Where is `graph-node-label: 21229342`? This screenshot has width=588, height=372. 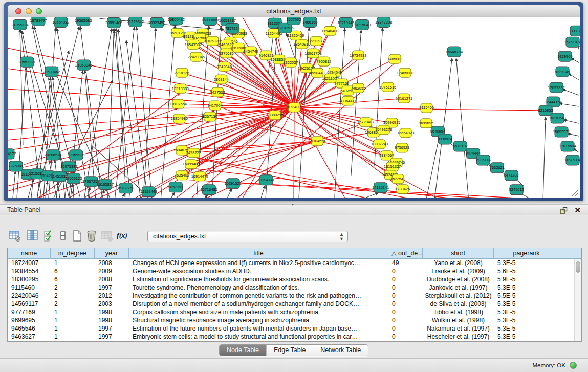 graph-node-label: 21229342 is located at coordinates (135, 21).